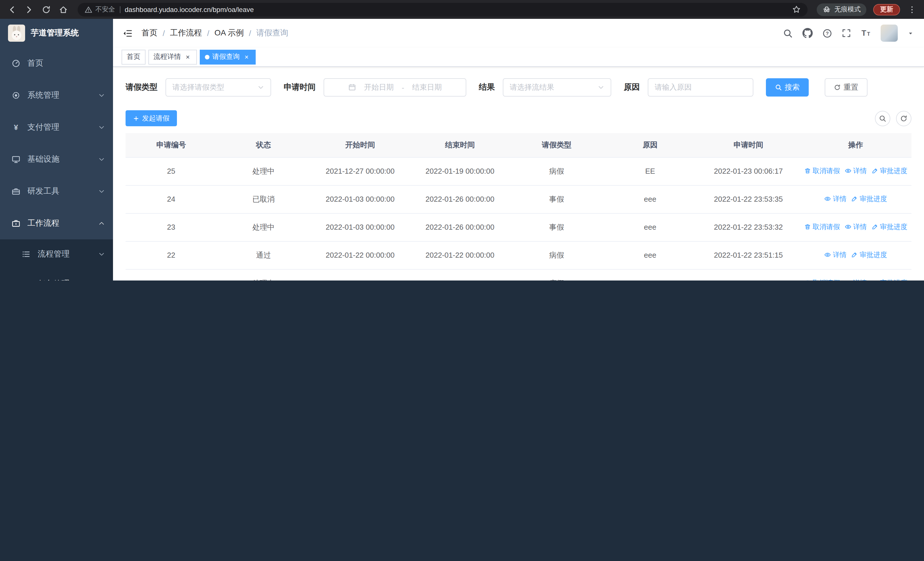  I want to click on create-leave-button: 发起请假, so click(152, 118).